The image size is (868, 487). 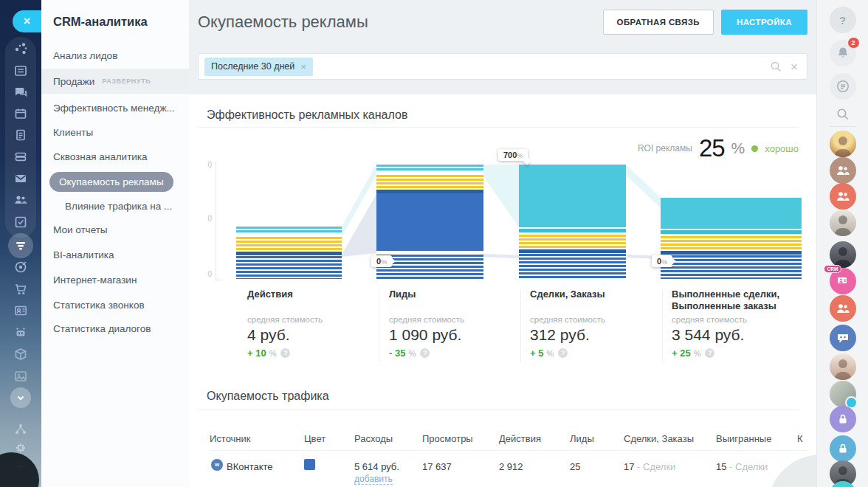 I want to click on header-buttons: ОБРАТНАЯ СВЯЗЬ НАСТРОЙКА, so click(x=706, y=22).